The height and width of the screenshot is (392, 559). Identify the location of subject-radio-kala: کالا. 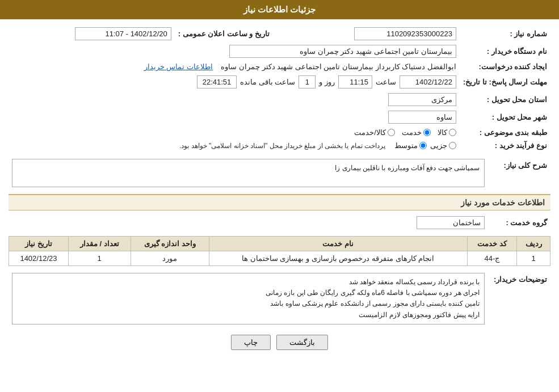
(447, 133).